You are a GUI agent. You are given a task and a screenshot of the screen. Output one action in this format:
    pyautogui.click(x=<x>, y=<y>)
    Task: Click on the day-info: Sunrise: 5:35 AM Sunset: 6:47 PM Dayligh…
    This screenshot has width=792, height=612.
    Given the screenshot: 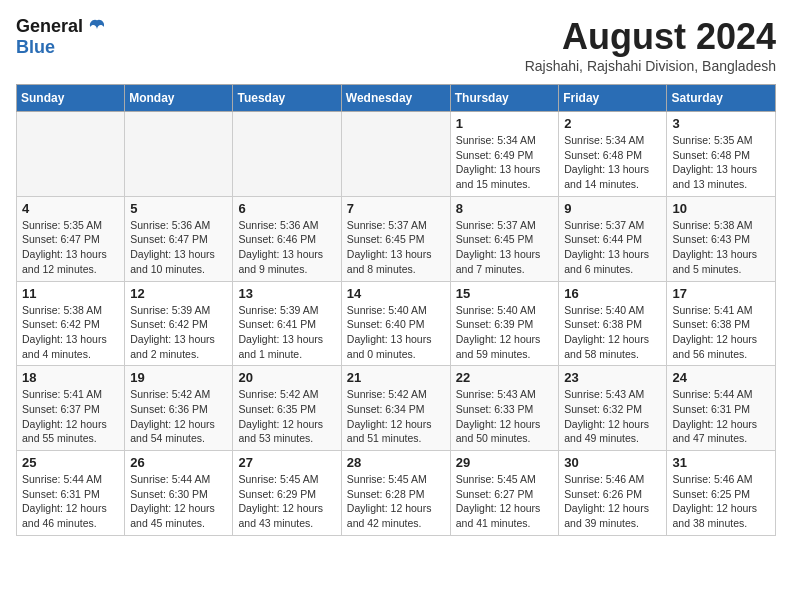 What is the action you would take?
    pyautogui.click(x=70, y=248)
    